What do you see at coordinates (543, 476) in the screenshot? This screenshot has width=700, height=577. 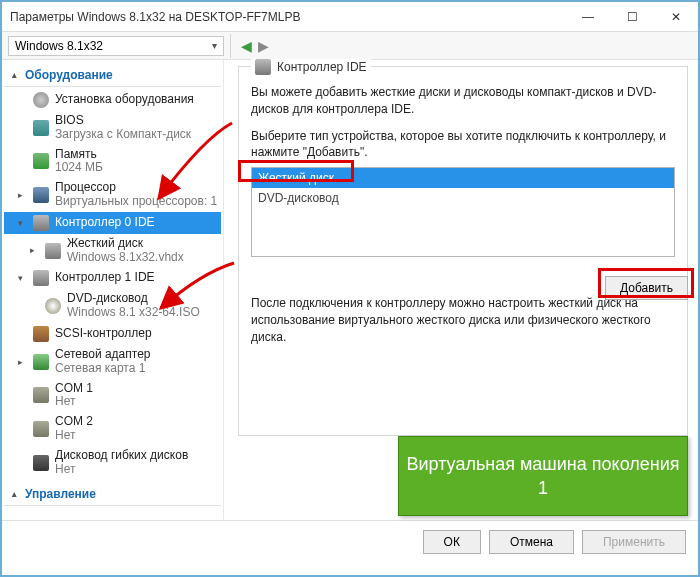 I see `generation-callout: Виртуальная машина поколения 1` at bounding box center [543, 476].